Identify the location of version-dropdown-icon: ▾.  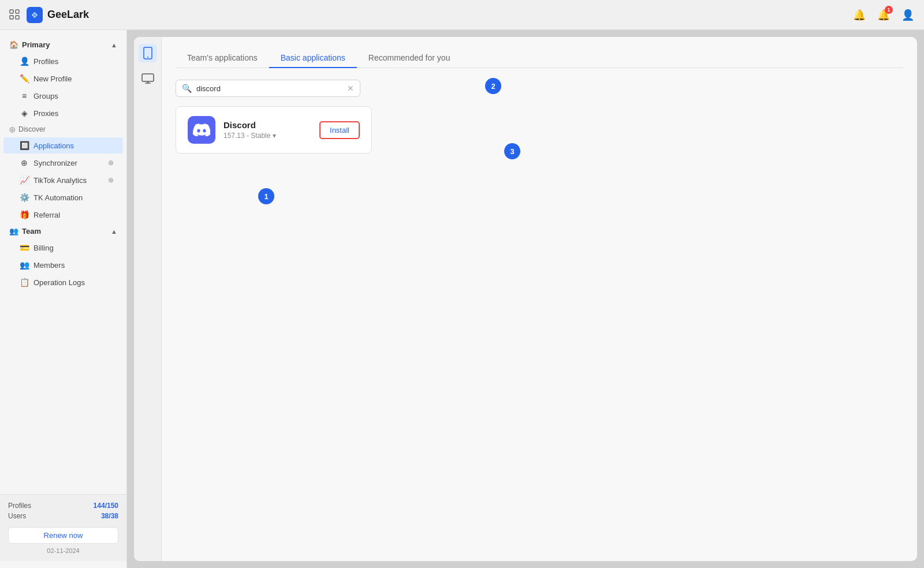
(274, 136).